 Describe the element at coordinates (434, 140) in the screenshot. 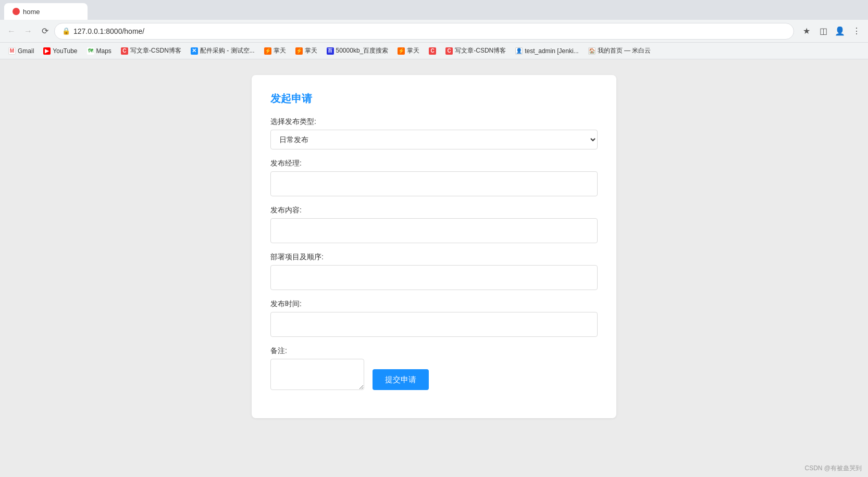

I see `type-select: 日常发布 紧急发布 回滚发布` at that location.